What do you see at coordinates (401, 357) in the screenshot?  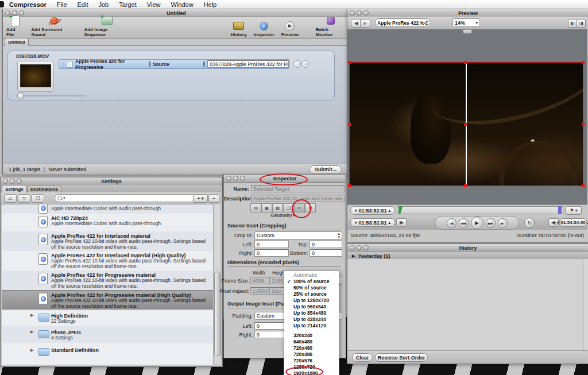 I see `reverse-sort-order-button: Reverse Sort Order` at bounding box center [401, 357].